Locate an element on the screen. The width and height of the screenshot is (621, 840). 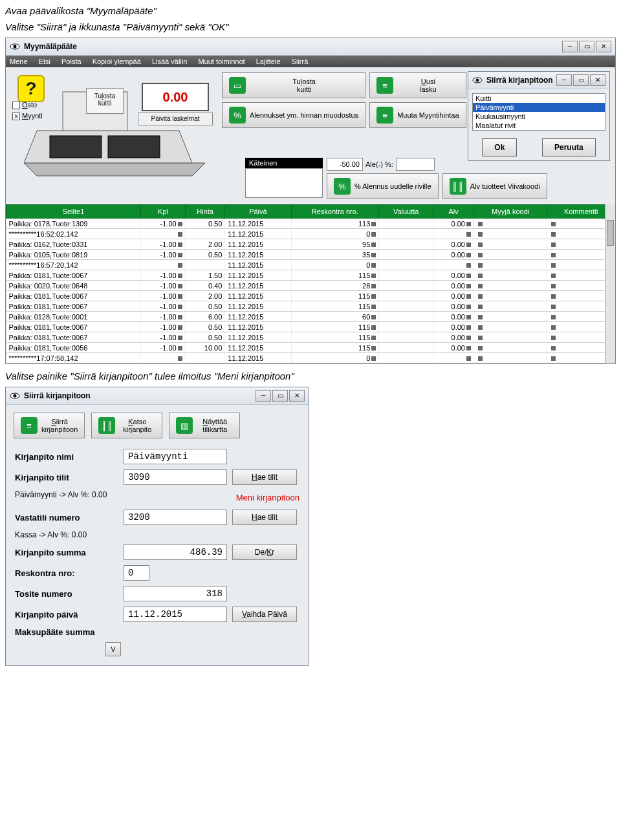
hae-tilit-button-2: Hae tilit is located at coordinates (265, 517).